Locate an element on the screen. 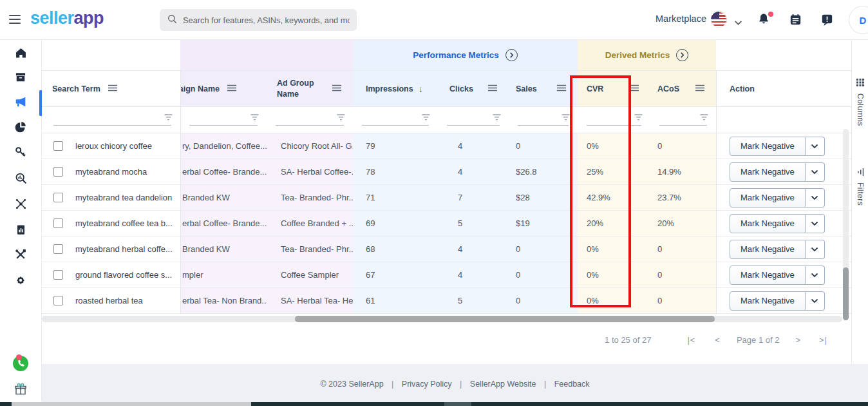 The image size is (868, 406). sales-cell: 0 is located at coordinates (543, 275).